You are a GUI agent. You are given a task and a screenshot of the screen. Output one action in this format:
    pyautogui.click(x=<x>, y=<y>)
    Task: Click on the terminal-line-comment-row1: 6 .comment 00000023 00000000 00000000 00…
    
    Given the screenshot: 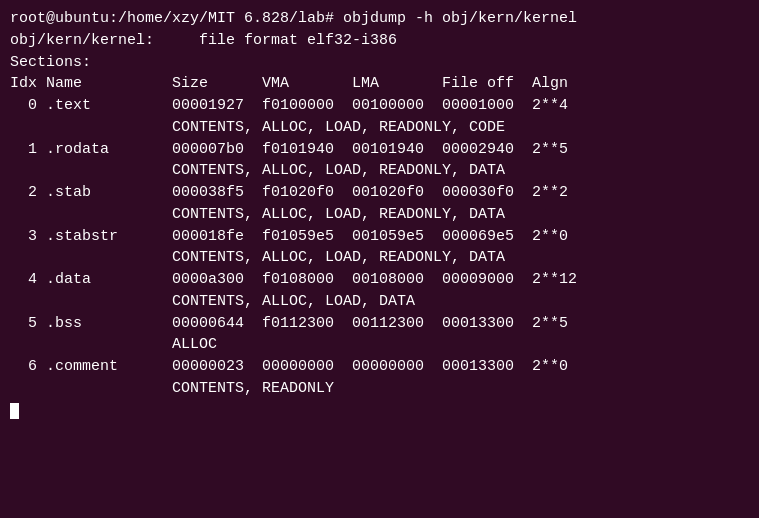 What is the action you would take?
    pyautogui.click(x=380, y=367)
    